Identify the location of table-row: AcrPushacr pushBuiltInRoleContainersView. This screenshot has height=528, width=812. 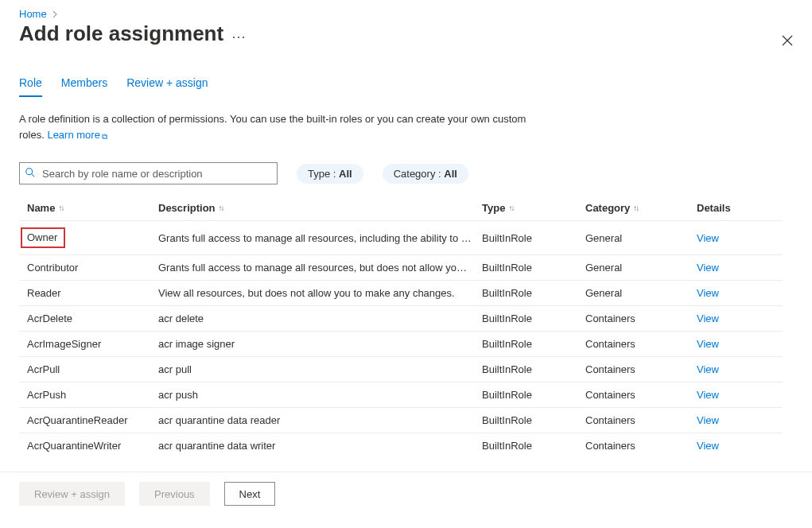
(401, 394).